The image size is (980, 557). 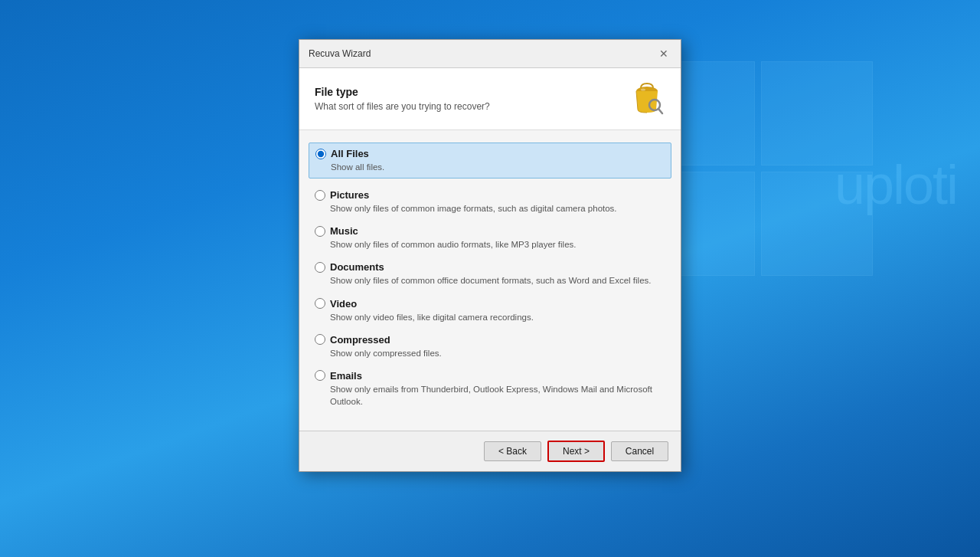 I want to click on back-button: < Back, so click(x=513, y=451).